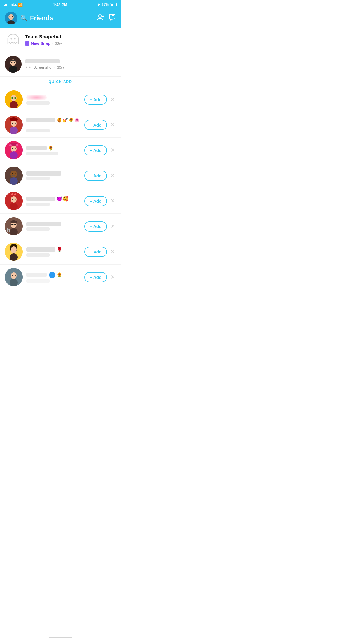  I want to click on qa-info-7: 🌹, so click(54, 252).